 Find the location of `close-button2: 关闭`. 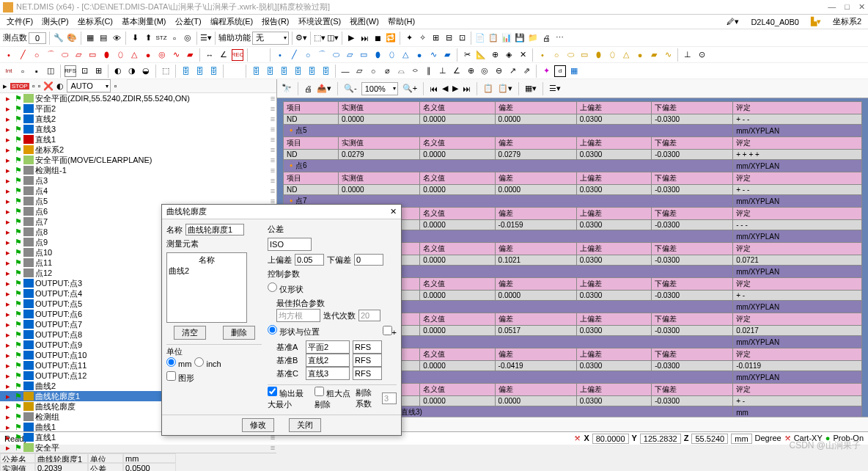

close-button2: 关闭 is located at coordinates (305, 426).